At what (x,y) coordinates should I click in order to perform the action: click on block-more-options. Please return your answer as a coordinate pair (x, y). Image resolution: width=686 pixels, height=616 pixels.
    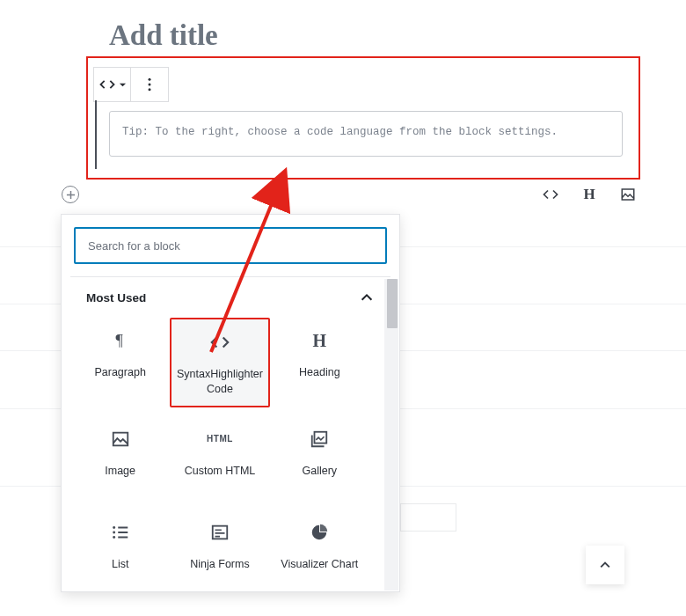
    Looking at the image, I should click on (150, 84).